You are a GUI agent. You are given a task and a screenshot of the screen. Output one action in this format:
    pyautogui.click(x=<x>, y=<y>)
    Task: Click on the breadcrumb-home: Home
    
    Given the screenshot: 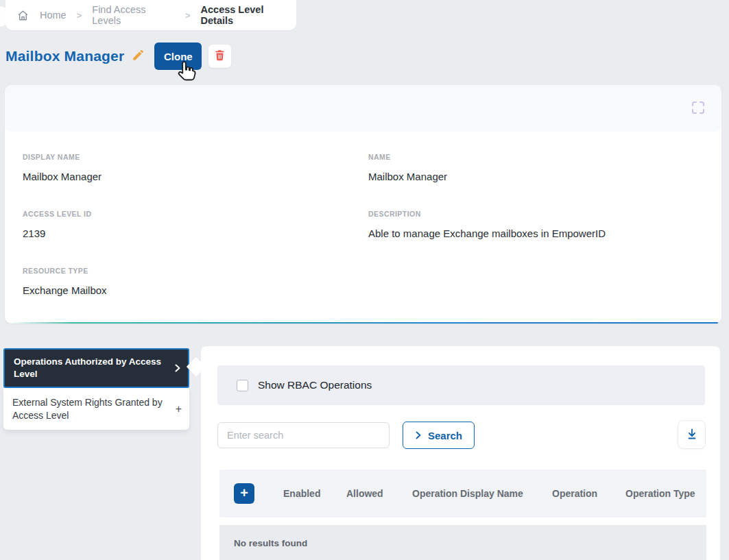 What is the action you would take?
    pyautogui.click(x=53, y=15)
    